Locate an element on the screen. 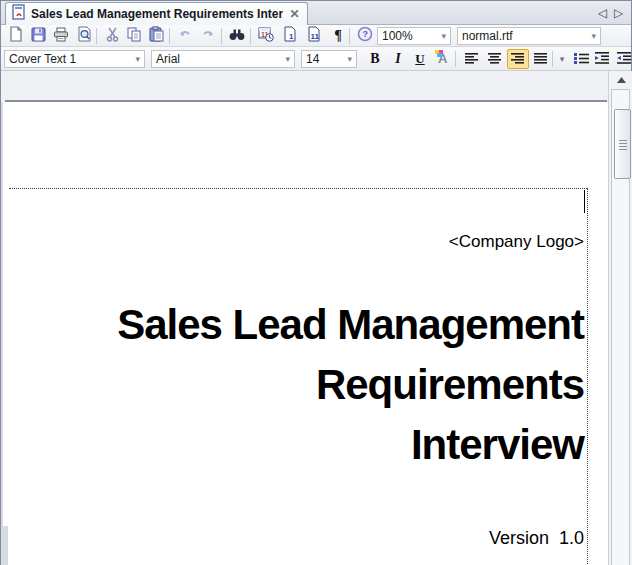  font-name-value: Arial is located at coordinates (168, 59).